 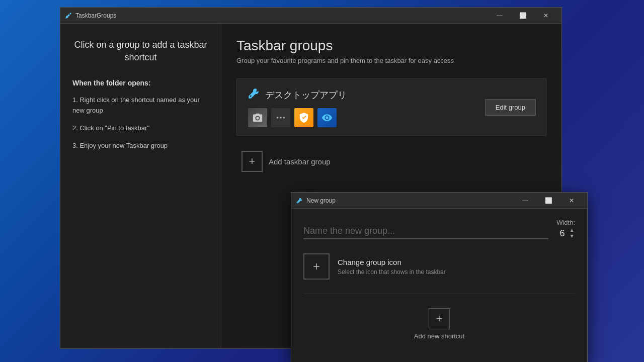 I want to click on dialog-title-bar: New group — ⬜ ✕, so click(x=439, y=201).